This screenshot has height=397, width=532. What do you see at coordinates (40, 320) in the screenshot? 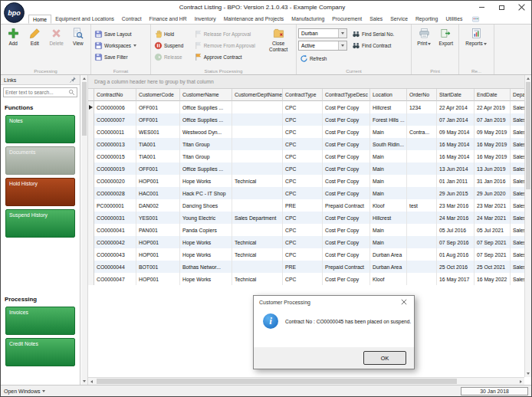
I see `sidebar-button-invoices: Invoices` at bounding box center [40, 320].